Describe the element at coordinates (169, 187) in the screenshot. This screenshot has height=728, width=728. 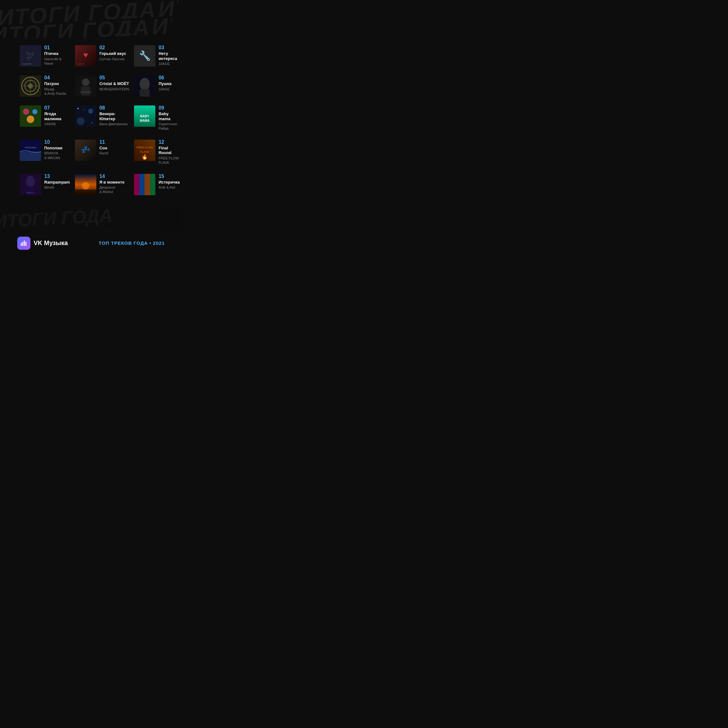
I see `track-artist: Artik & Asti` at that location.